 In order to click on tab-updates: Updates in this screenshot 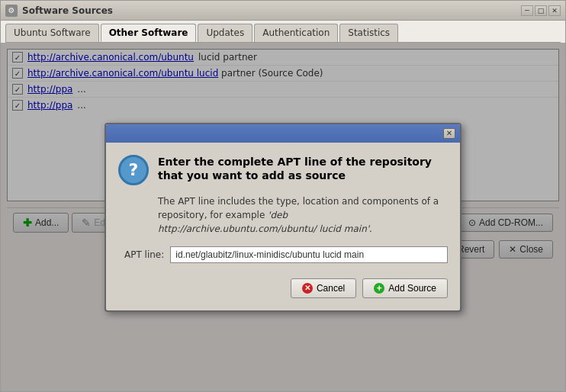, I will do `click(225, 33)`.